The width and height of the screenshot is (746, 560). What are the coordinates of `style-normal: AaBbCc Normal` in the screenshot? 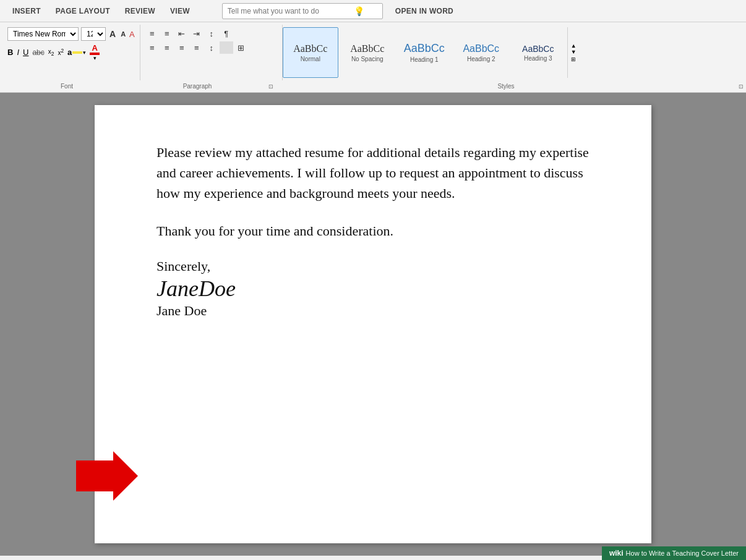 It's located at (311, 53).